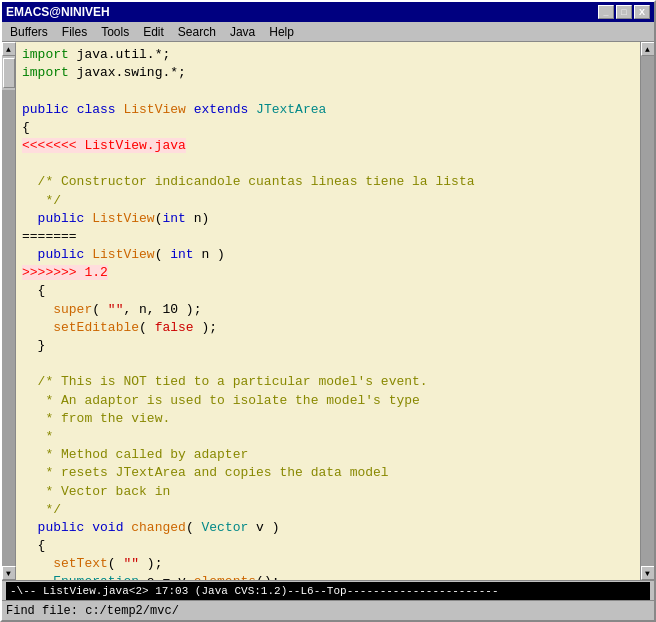  Describe the element at coordinates (9, 311) in the screenshot. I see `left-scrollbar: ▲ ▼` at that location.